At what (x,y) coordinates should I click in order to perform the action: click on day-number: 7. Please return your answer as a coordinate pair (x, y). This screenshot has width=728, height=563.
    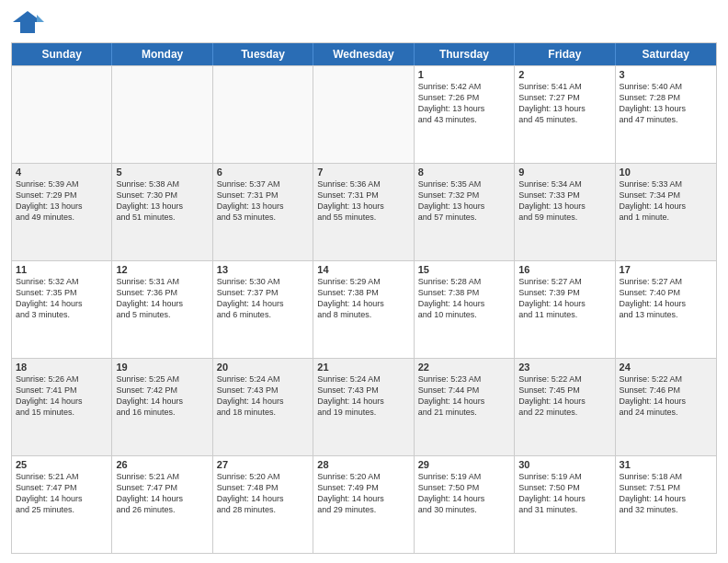
    Looking at the image, I should click on (363, 172).